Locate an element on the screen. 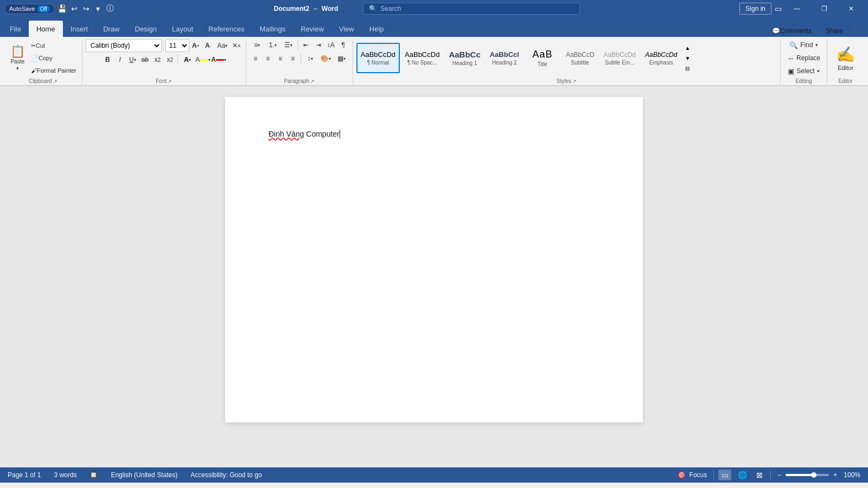 This screenshot has height=488, width=868. customize-qat-icon: ▾ is located at coordinates (98, 9).